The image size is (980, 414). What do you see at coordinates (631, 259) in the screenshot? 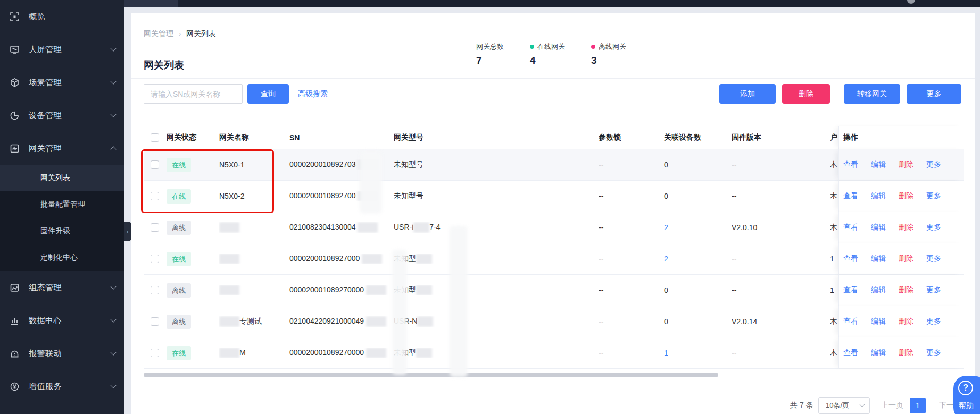
I see `param-lock-cell: --` at bounding box center [631, 259].